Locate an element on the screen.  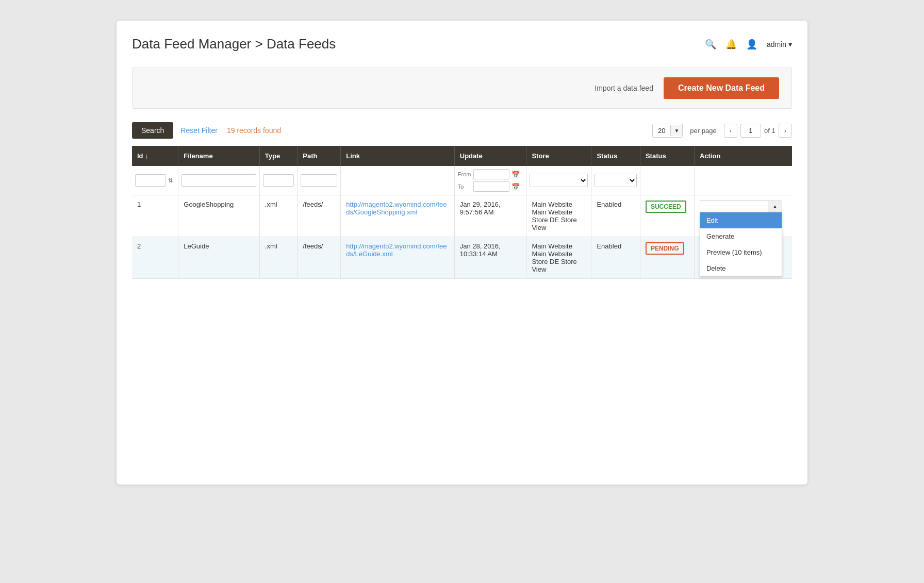
table-row: 1 GoogleShopping .xml /feeds/ http://mag… is located at coordinates (462, 216).